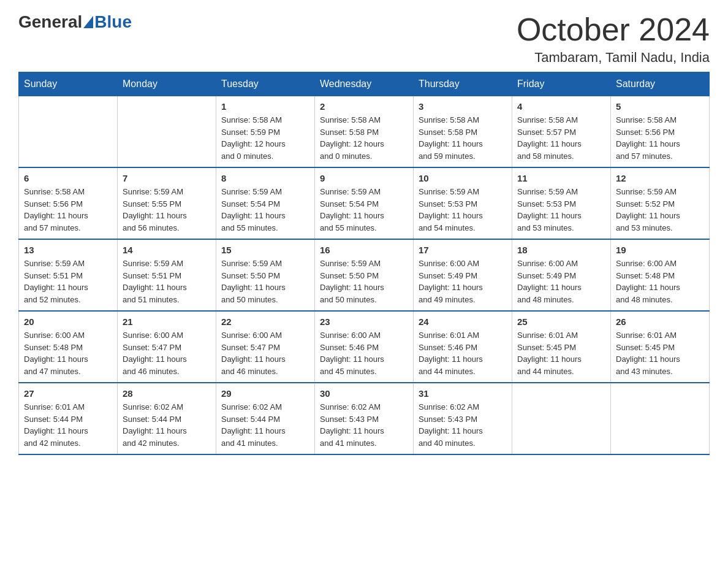 This screenshot has width=728, height=563. I want to click on day-number: 29, so click(265, 394).